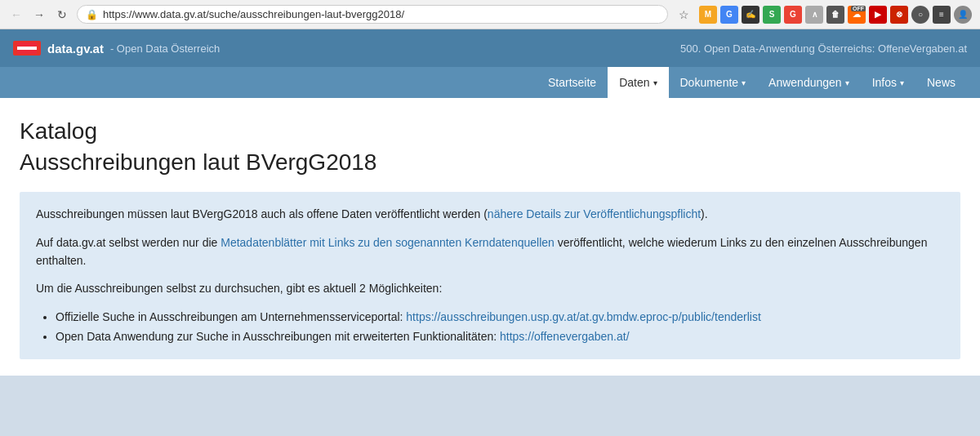 This screenshot has height=436, width=980. What do you see at coordinates (490, 214) in the screenshot?
I see `paragraph-1: Ausschreibungen müssen laut BVergG2018 a…` at bounding box center [490, 214].